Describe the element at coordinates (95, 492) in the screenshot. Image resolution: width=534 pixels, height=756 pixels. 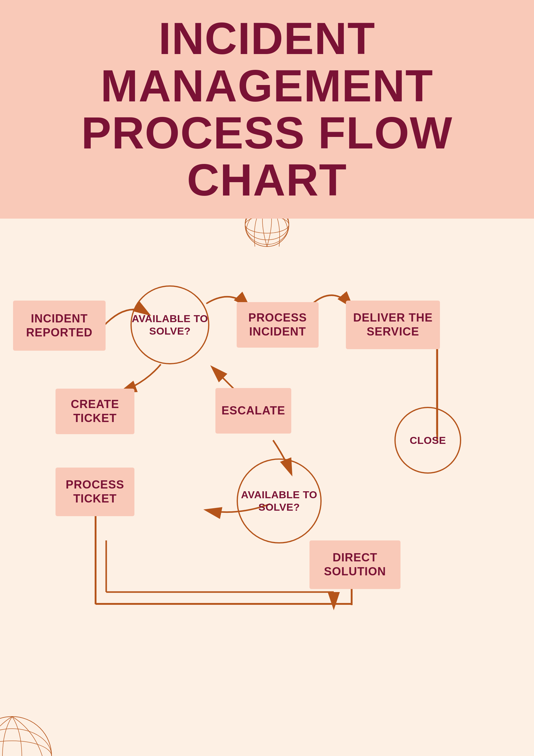
I see `process-ticket-node: PROCESS TICKET` at that location.